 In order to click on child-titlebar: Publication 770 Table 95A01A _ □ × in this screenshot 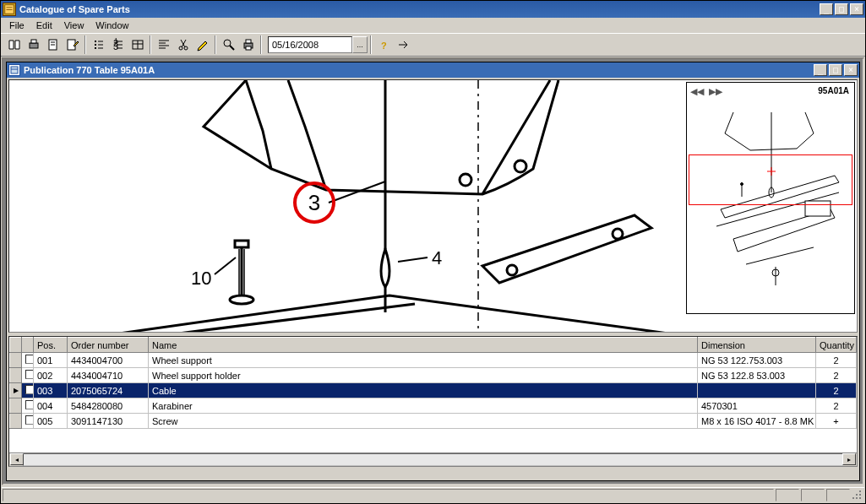, I will do `click(433, 70)`.